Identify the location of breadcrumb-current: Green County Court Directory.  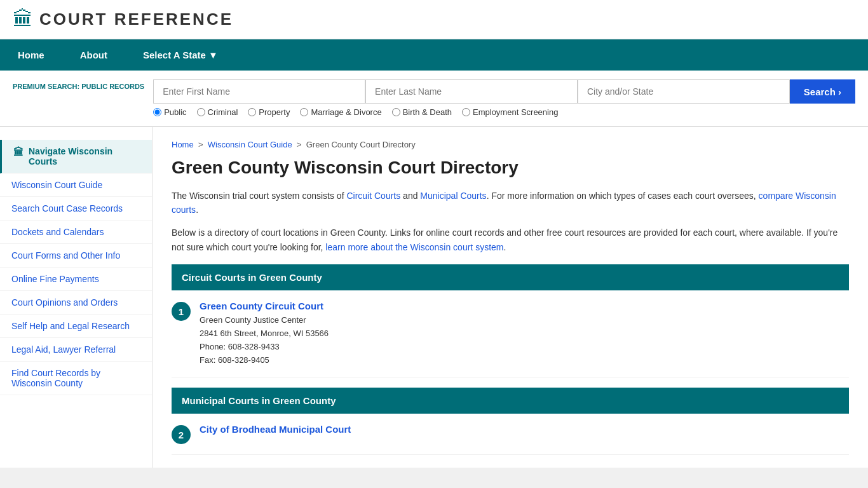
(361, 145).